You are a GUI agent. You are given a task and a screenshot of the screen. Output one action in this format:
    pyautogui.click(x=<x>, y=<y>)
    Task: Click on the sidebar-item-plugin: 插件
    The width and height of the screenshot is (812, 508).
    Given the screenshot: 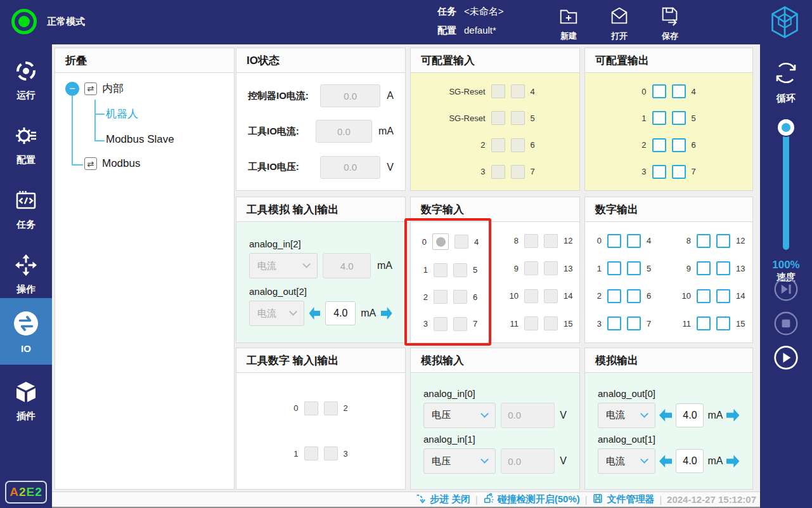 What is the action you would take?
    pyautogui.click(x=26, y=401)
    